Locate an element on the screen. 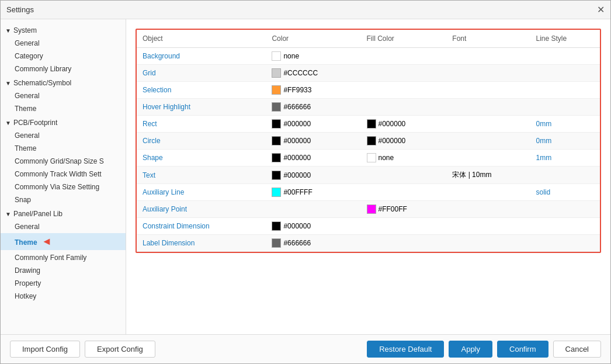 The width and height of the screenshot is (611, 364). object-link: Background is located at coordinates (161, 56).